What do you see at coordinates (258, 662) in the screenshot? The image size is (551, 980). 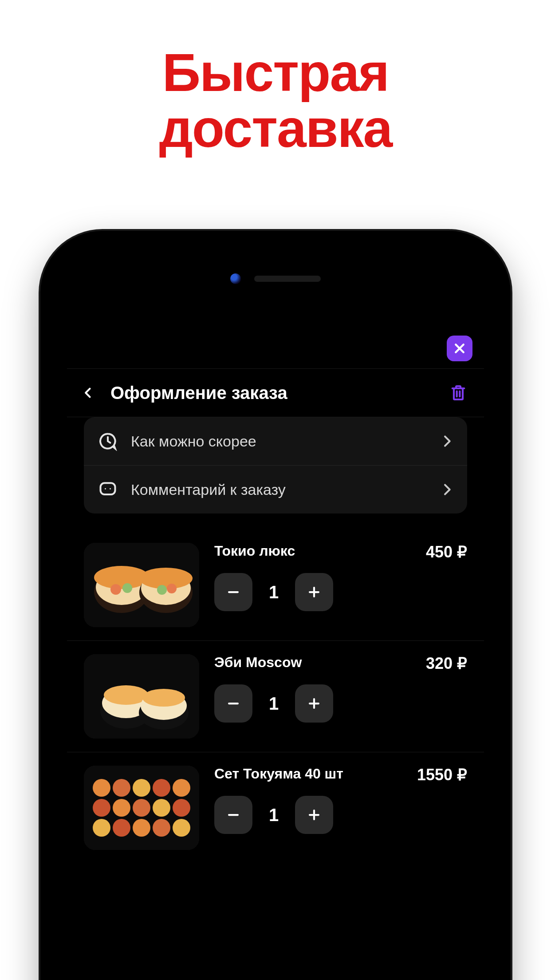 I see `product-name: Эби Moscow` at bounding box center [258, 662].